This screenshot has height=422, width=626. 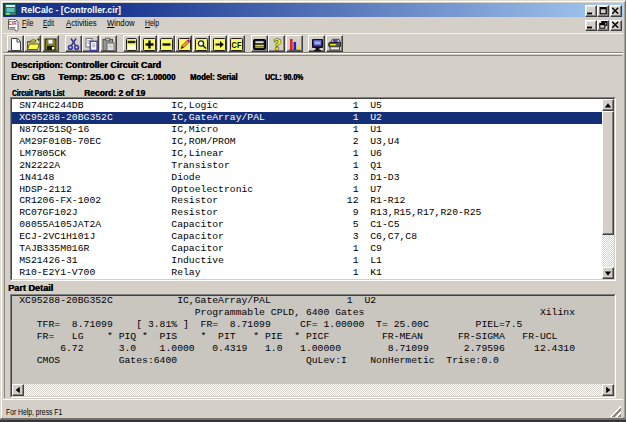 What do you see at coordinates (12, 24) in the screenshot?
I see `svg-text: CIR` at bounding box center [12, 24].